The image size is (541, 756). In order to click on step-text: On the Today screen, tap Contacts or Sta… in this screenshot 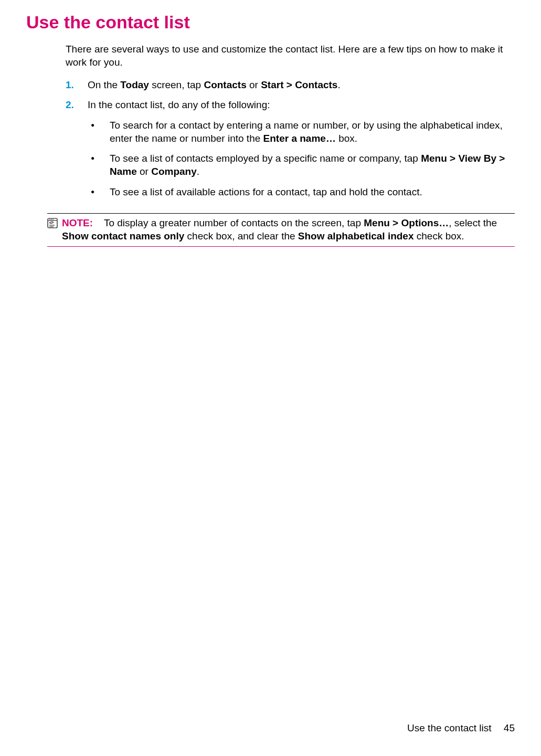, I will do `click(301, 85)`.